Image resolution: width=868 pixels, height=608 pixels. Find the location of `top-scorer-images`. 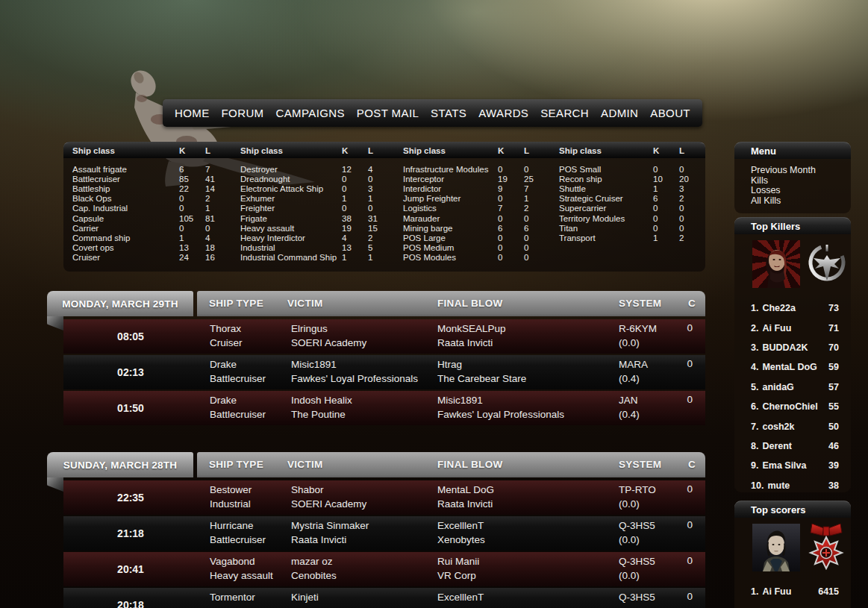

top-scorer-images is located at coordinates (802, 548).